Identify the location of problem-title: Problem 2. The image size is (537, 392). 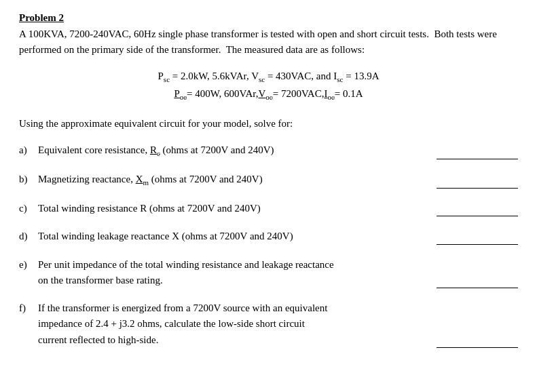
(269, 18).